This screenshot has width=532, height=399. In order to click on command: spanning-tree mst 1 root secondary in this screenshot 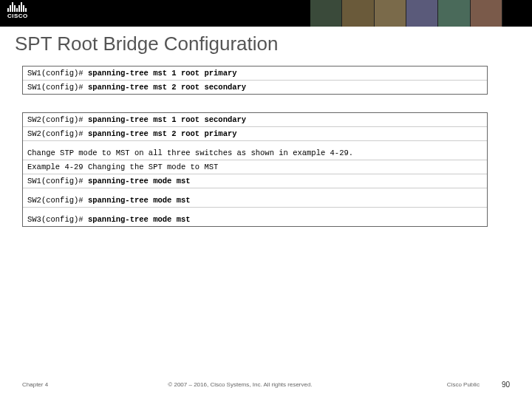, I will do `click(167, 120)`.